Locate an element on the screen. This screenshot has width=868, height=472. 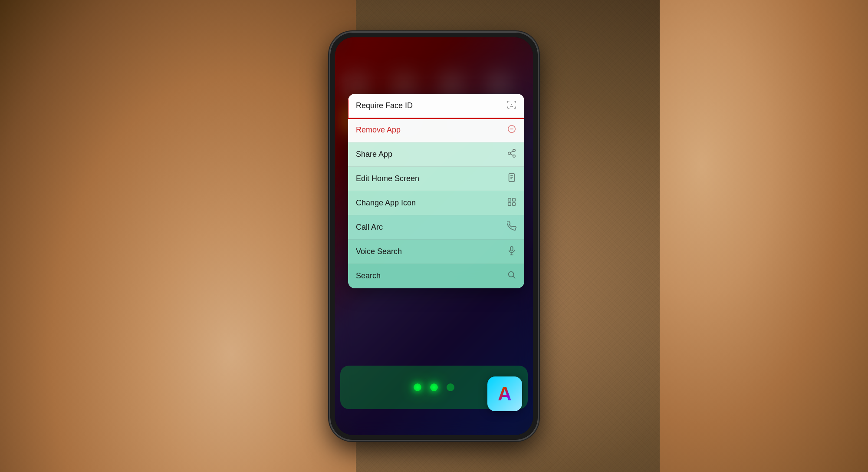
context-menu: Require Face ID Remove App is located at coordinates (436, 191).